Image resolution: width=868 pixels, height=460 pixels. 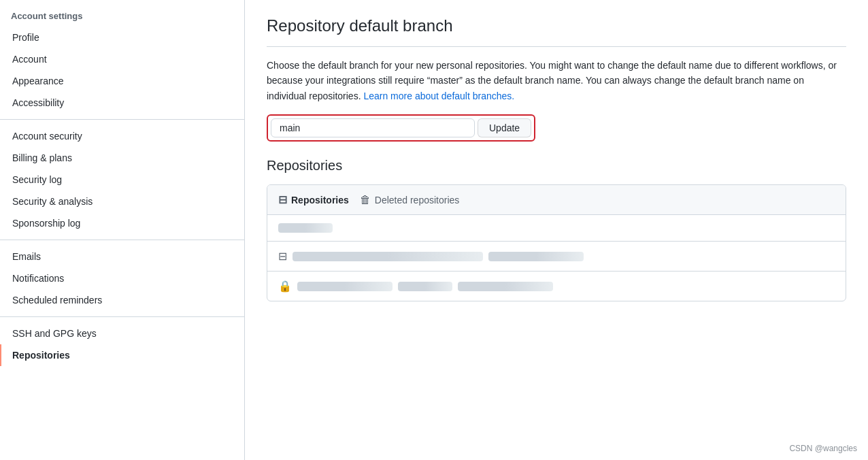 What do you see at coordinates (122, 136) in the screenshot?
I see `sidebar-item-account-security: Account security` at bounding box center [122, 136].